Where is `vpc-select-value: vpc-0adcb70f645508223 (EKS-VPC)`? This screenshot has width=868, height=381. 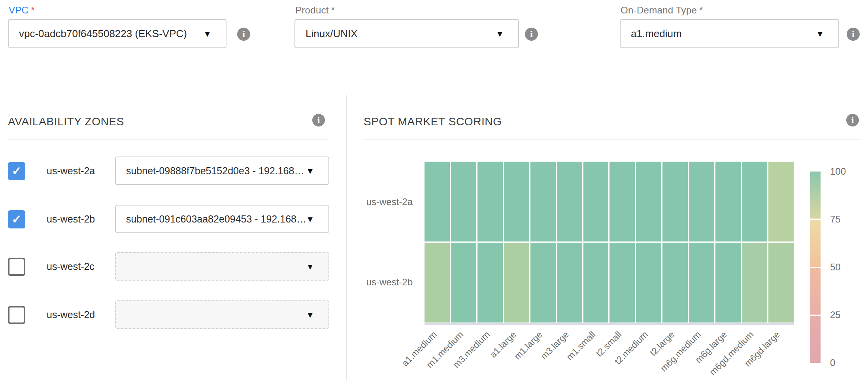
vpc-select-value: vpc-0adcb70f645508223 (EKS-VPC) is located at coordinates (106, 34).